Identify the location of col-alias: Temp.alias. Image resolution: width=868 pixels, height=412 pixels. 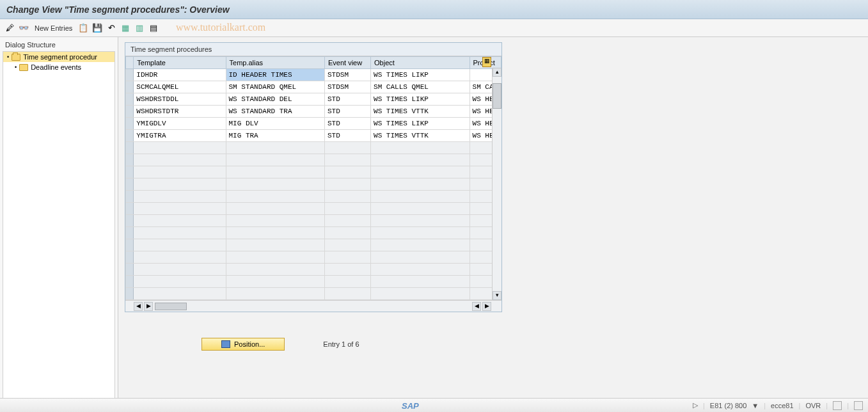
(275, 63).